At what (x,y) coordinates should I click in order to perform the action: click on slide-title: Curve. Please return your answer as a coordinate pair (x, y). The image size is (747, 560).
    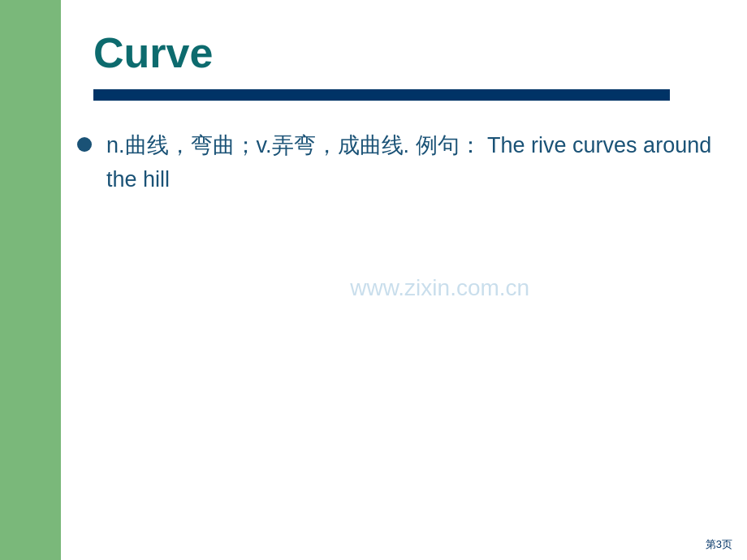
    Looking at the image, I should click on (404, 53).